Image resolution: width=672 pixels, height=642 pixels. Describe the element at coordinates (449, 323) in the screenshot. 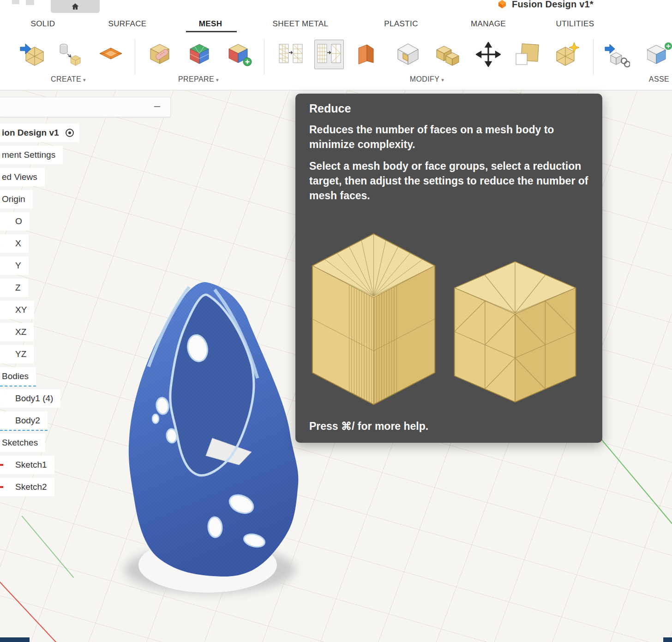

I see `reduce-illustration` at that location.